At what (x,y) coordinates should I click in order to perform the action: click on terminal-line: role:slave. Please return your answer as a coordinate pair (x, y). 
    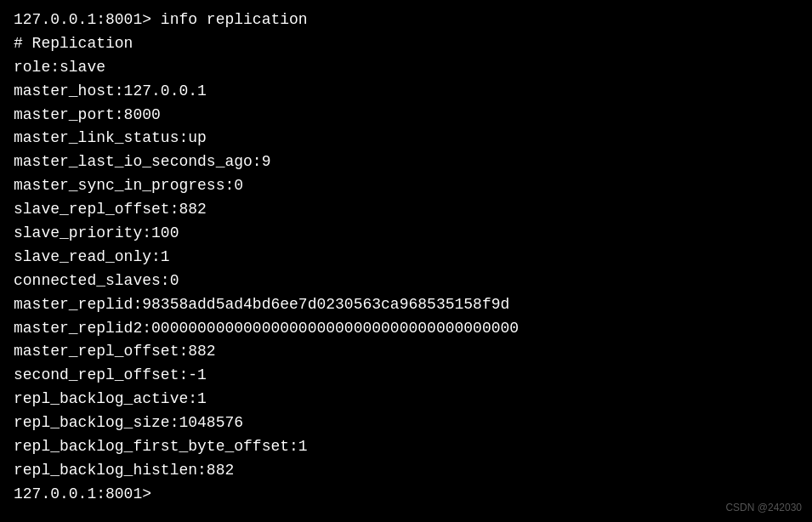
    Looking at the image, I should click on (406, 68).